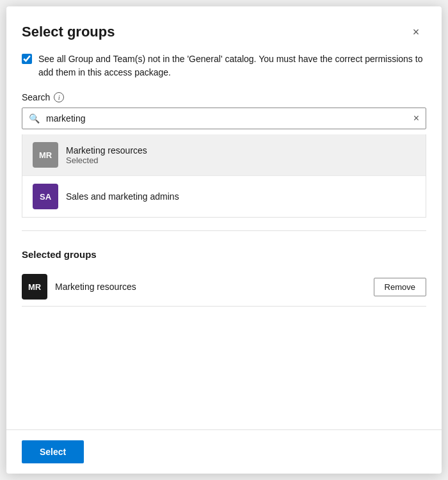  I want to click on selected-group-name-marketing: Marketing resources, so click(211, 287).